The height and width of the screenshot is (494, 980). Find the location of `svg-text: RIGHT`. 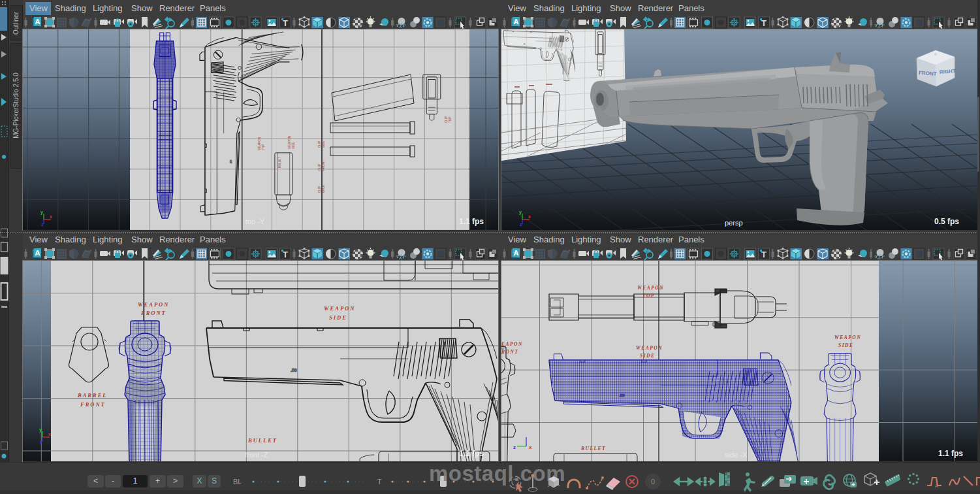

svg-text: RIGHT is located at coordinates (948, 72).